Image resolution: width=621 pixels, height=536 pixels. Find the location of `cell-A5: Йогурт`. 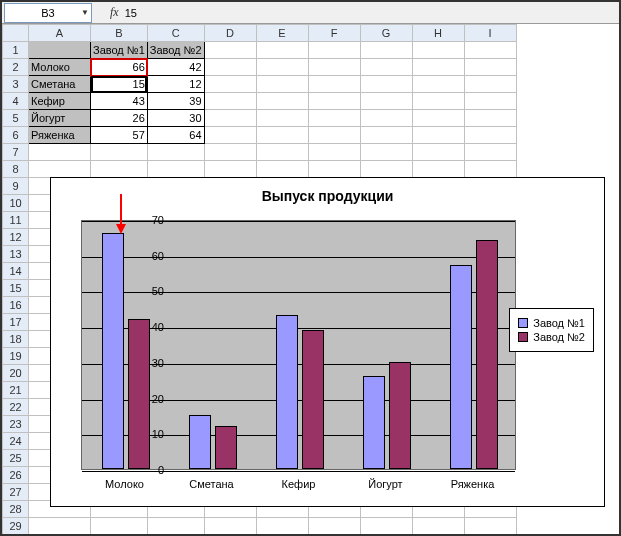

cell-A5: Йогурт is located at coordinates (60, 118).